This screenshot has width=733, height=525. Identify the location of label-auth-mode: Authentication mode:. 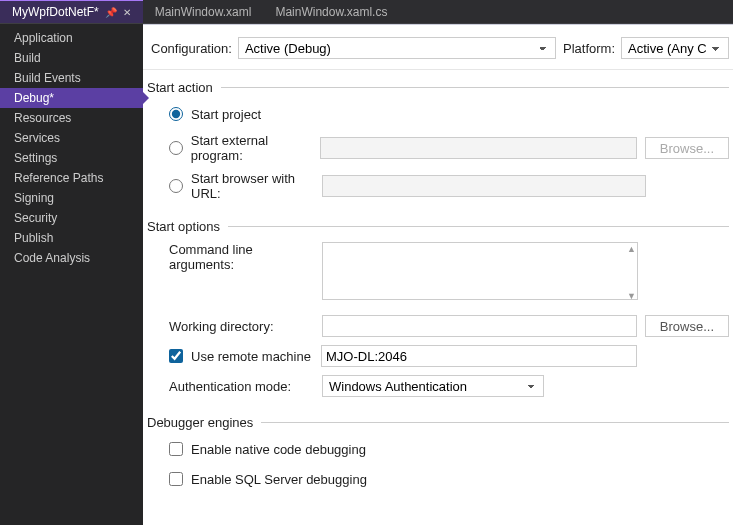
(242, 386).